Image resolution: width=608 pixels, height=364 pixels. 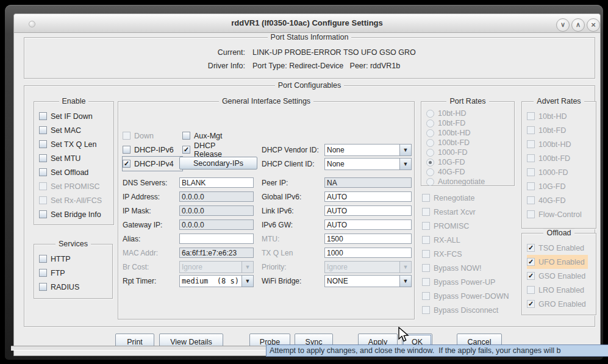 I want to click on enable-checkbox: ✓ Set MAC, so click(x=62, y=130).